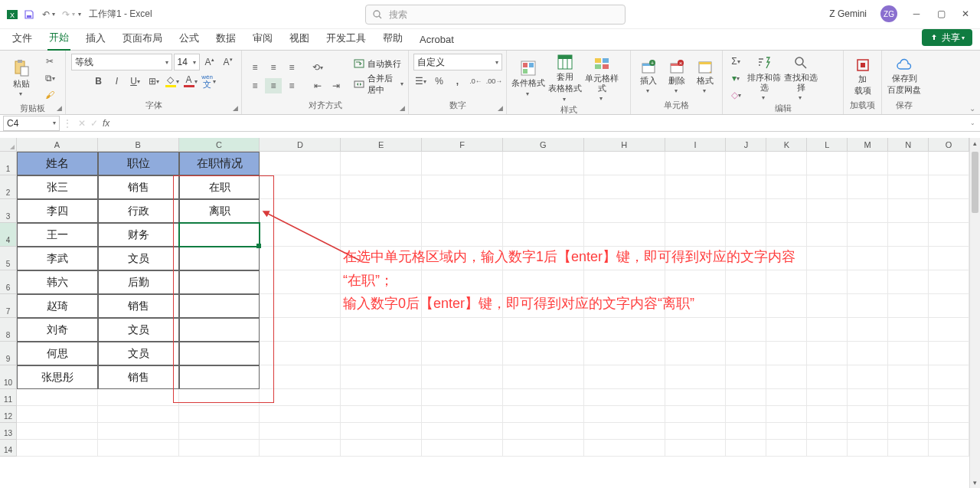 This screenshot has width=980, height=488. What do you see at coordinates (704, 77) in the screenshot?
I see `format-cells-button: 格式▾` at bounding box center [704, 77].